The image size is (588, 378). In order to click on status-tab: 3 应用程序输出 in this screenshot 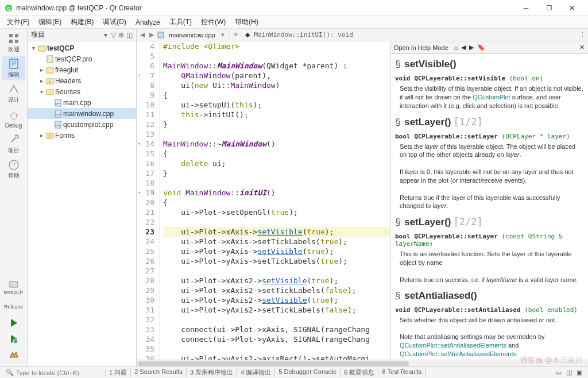, I will do `click(212, 372)`.